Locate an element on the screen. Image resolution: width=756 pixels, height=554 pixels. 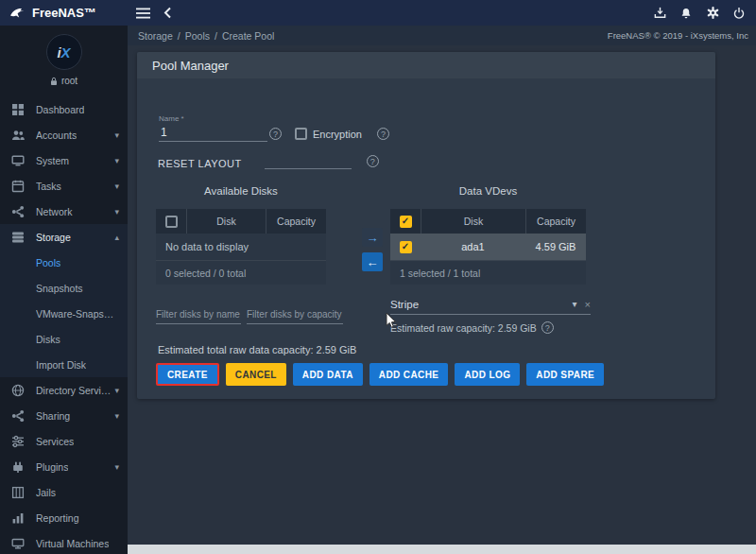
add-data-button: ADD DATA is located at coordinates (328, 374).